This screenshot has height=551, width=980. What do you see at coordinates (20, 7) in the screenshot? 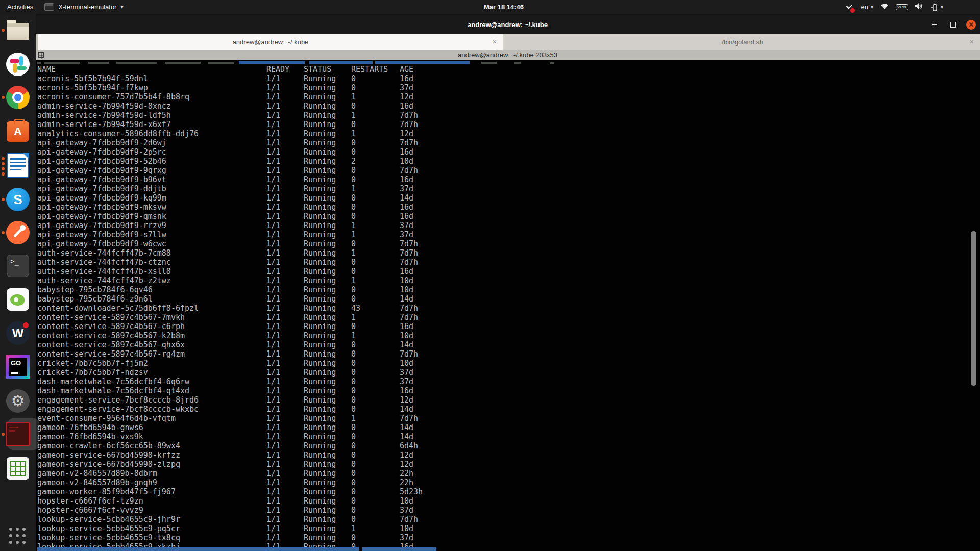
I see `activities-label: Activities` at bounding box center [20, 7].